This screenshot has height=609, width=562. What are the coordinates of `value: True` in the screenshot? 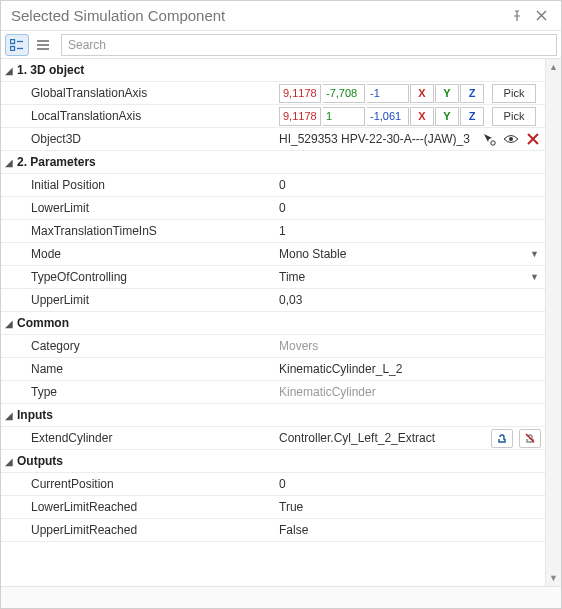 It's located at (291, 507).